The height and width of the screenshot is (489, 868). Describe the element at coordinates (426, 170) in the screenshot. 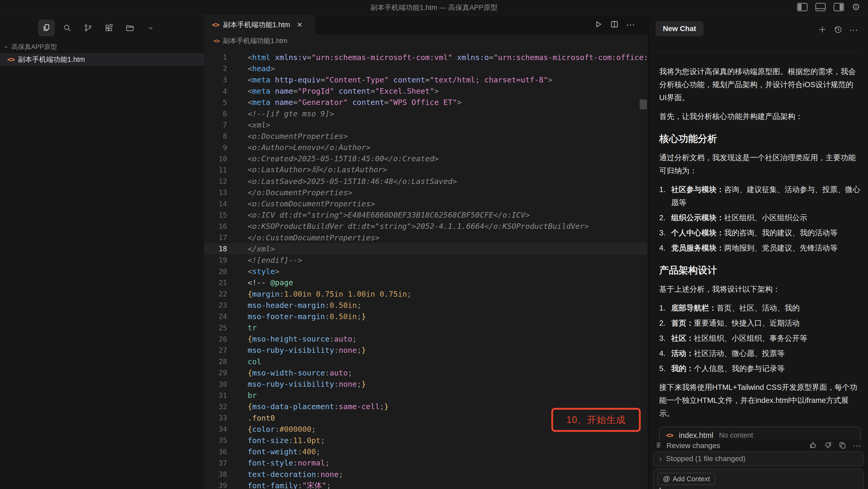

I see `code-line: 11 <o:LastAuthor>邱</o:LastAuthor>` at that location.